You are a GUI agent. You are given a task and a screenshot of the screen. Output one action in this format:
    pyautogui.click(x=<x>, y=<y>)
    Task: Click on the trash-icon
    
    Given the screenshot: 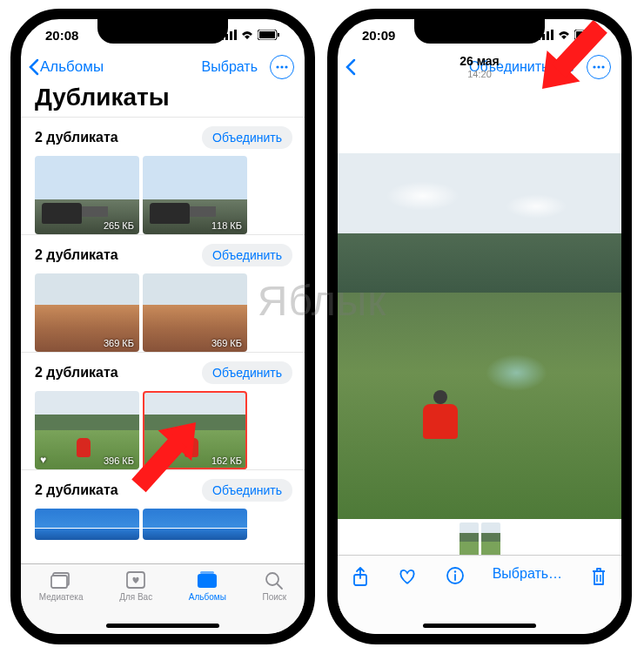 What is the action you would take?
    pyautogui.click(x=599, y=576)
    